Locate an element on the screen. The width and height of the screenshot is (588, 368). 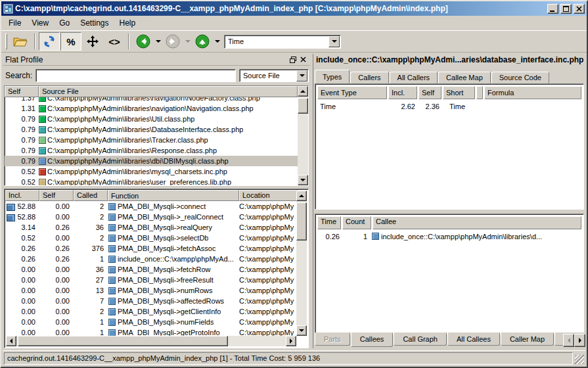
window-title: C:\xampp\tmp\cachegrind.out.1416463299-C… is located at coordinates (280, 9).